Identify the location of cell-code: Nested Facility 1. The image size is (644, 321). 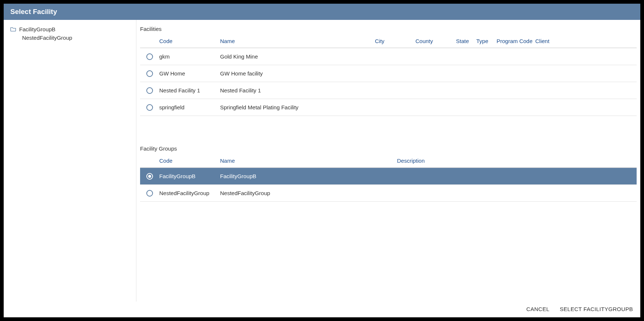
(189, 91).